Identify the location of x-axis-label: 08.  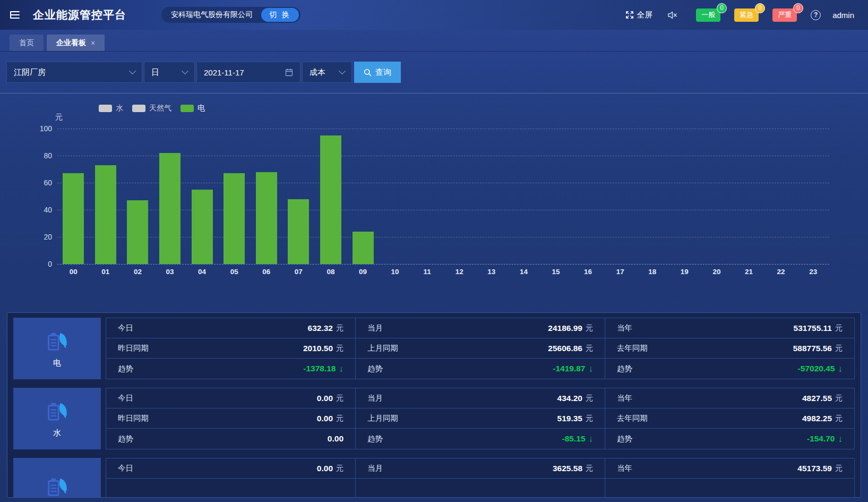
(331, 272).